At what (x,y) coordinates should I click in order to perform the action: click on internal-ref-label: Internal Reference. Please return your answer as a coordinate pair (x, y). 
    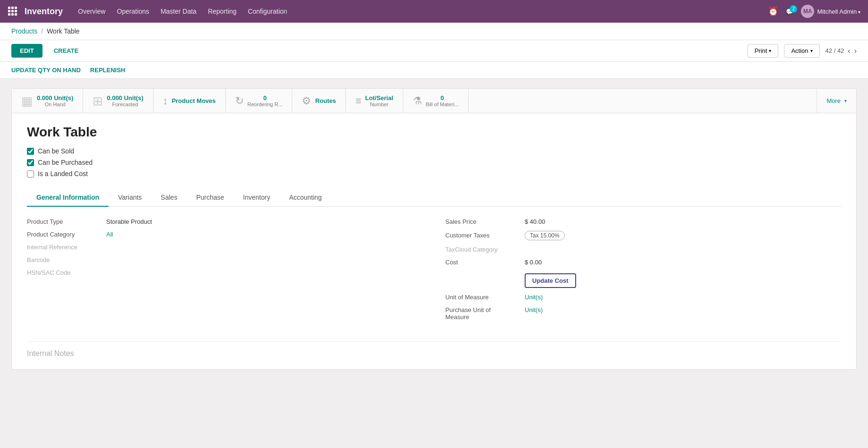
    Looking at the image, I should click on (65, 247).